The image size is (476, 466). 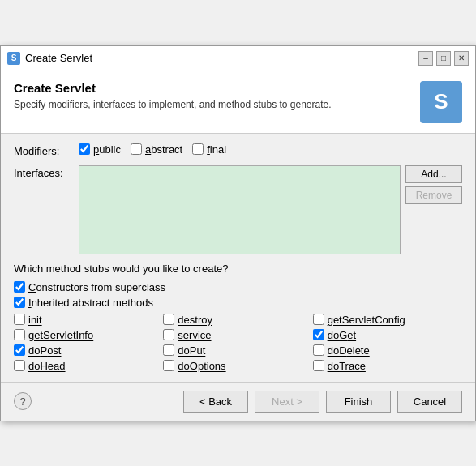 I want to click on modifiers-label: Modifiers:, so click(x=46, y=151).